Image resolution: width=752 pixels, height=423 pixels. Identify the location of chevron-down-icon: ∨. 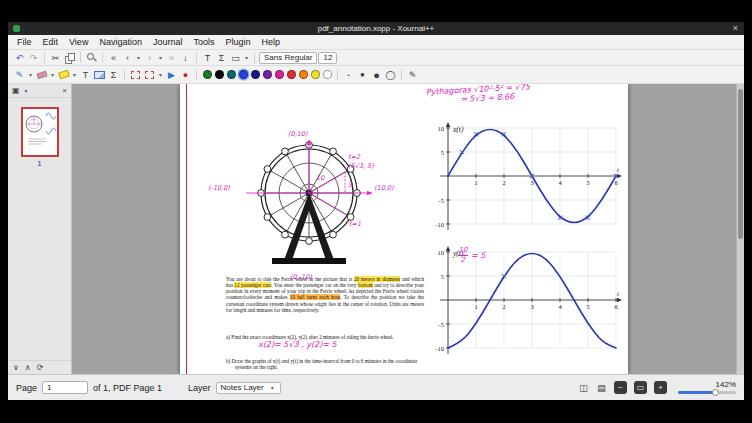
(16, 368).